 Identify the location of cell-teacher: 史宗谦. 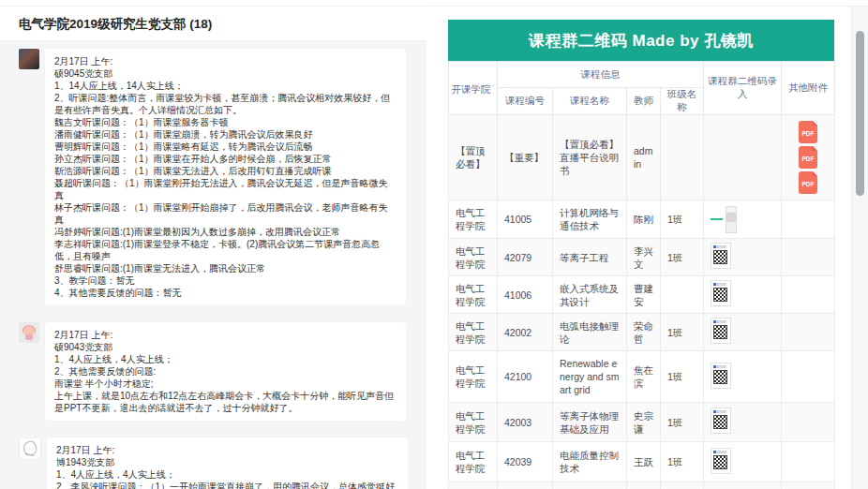
(644, 422).